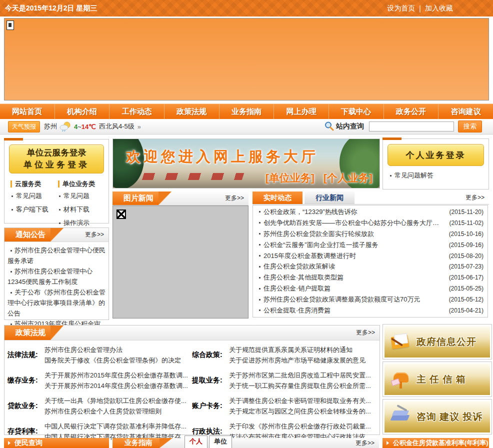 The image size is (493, 448). I want to click on chairs-decoration, so click(193, 176).